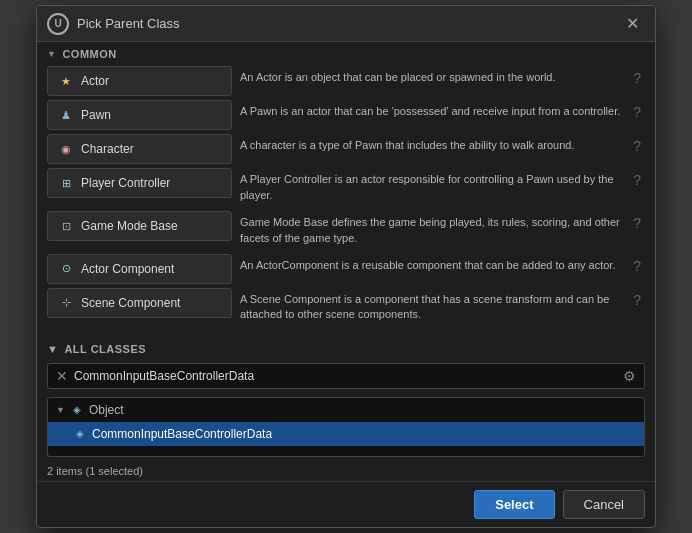 The width and height of the screenshot is (692, 533). What do you see at coordinates (182, 434) in the screenshot?
I see `tree-selected-item-label: CommonInputBaseControllerData` at bounding box center [182, 434].